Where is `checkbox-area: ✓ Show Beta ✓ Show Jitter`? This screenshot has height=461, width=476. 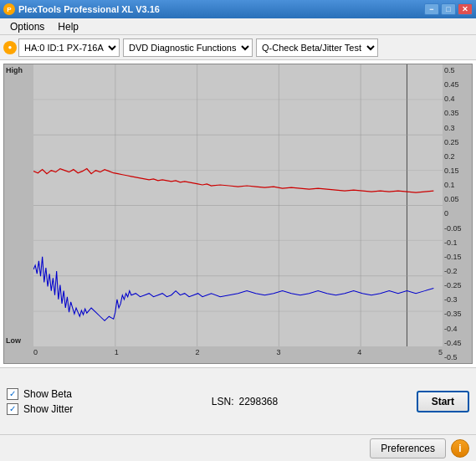 checkbox-area: ✓ Show Beta ✓ Show Jitter is located at coordinates (40, 402).